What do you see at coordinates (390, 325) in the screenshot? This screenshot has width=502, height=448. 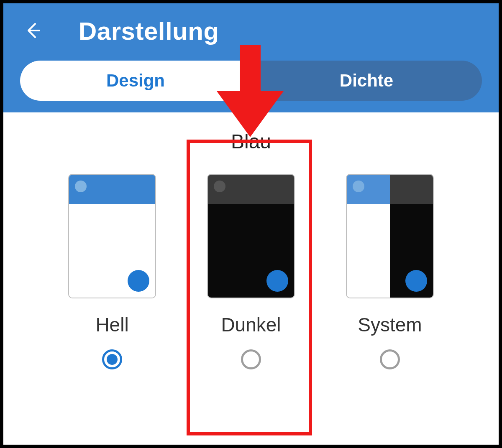 I see `theme-option-label: System` at bounding box center [390, 325].